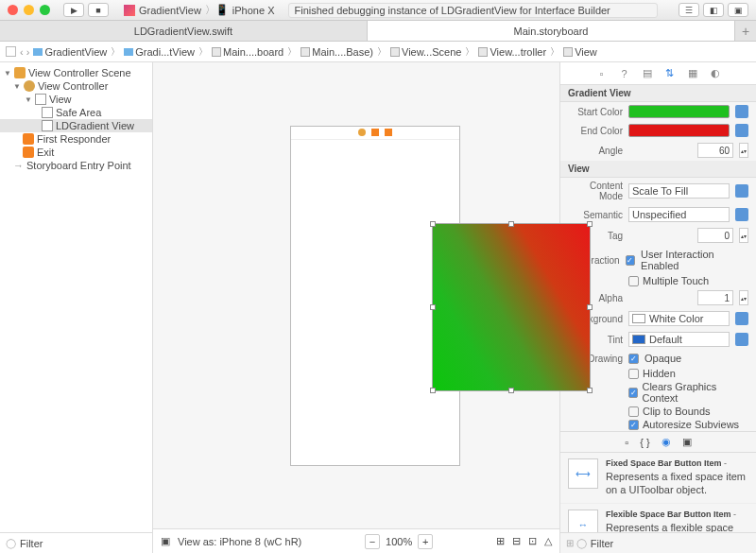 This screenshot has height=553, width=756. What do you see at coordinates (253, 10) in the screenshot?
I see `device-name: iPhone X` at bounding box center [253, 10].